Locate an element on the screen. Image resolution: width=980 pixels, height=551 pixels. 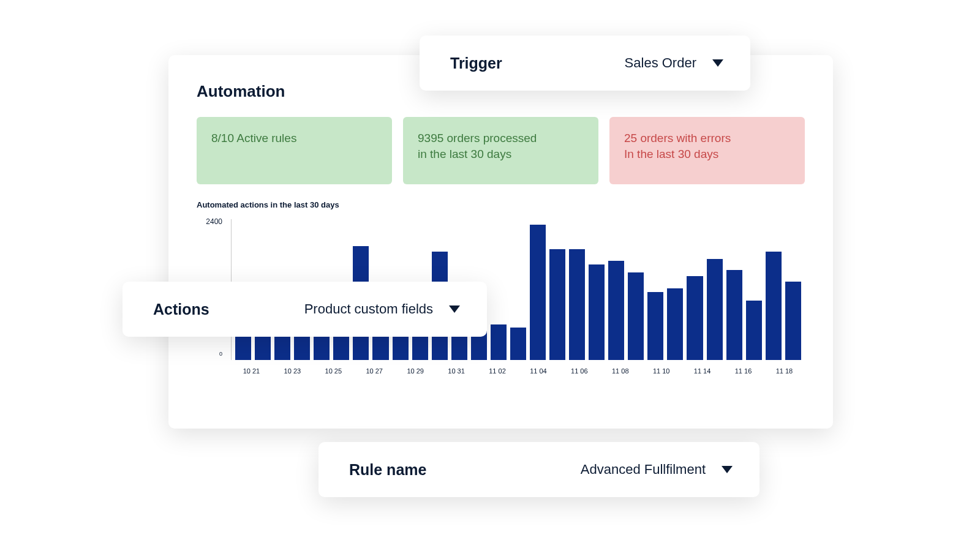
x-tick-label: 11 14 is located at coordinates (702, 371).